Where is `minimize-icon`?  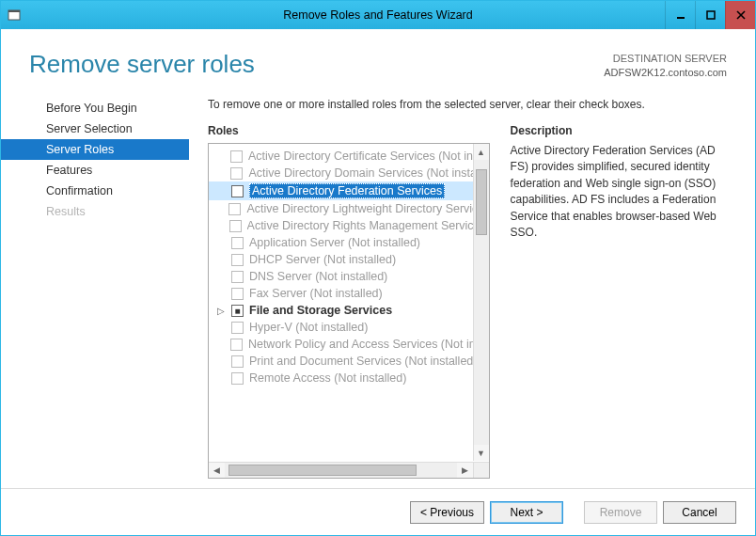 minimize-icon is located at coordinates (681, 15).